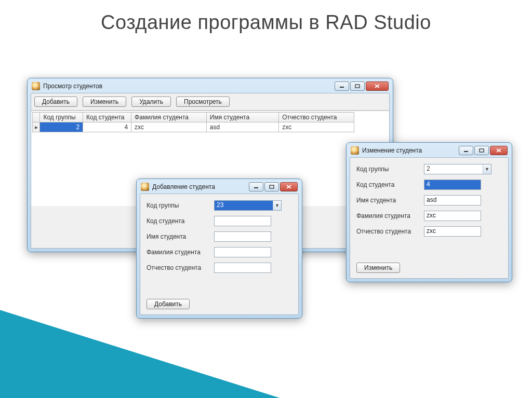  What do you see at coordinates (219, 188) in the screenshot?
I see `titlebar: Добавление студента` at bounding box center [219, 188].